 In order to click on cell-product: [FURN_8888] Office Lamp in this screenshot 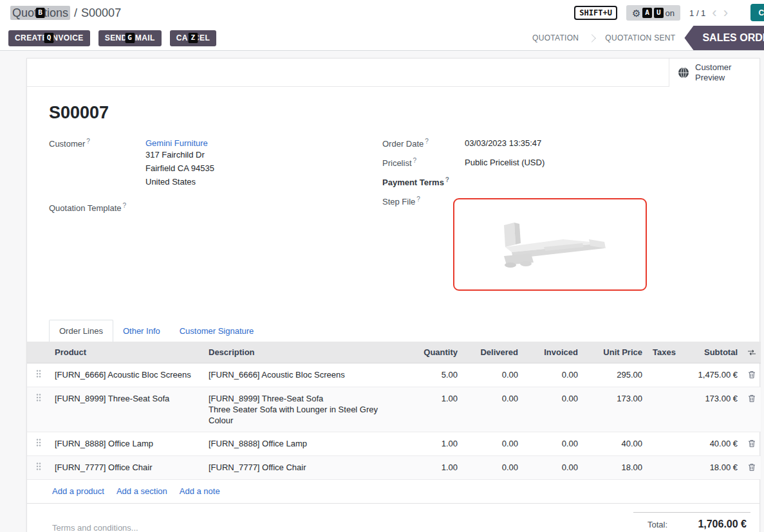, I will do `click(126, 444)`.